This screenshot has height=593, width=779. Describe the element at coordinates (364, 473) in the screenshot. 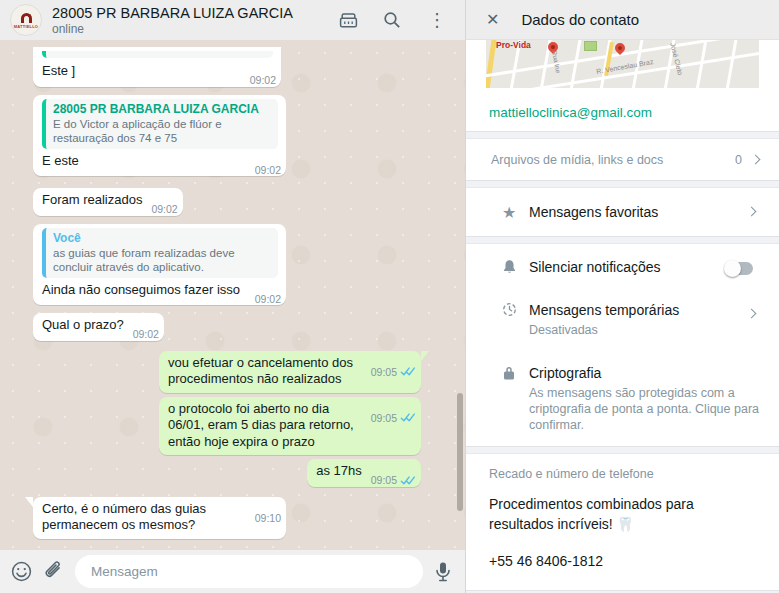

I see `message-bubble: 09:05 as 17hs` at that location.